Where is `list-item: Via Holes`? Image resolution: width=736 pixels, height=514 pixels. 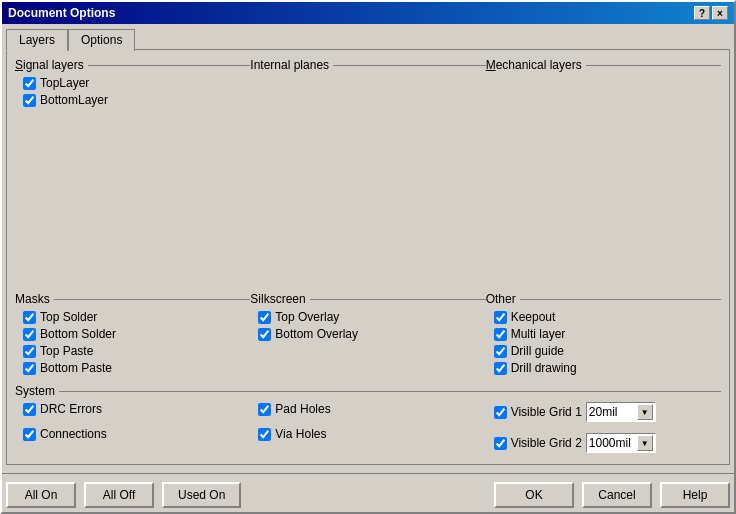
list-item: Via Holes is located at coordinates (368, 434).